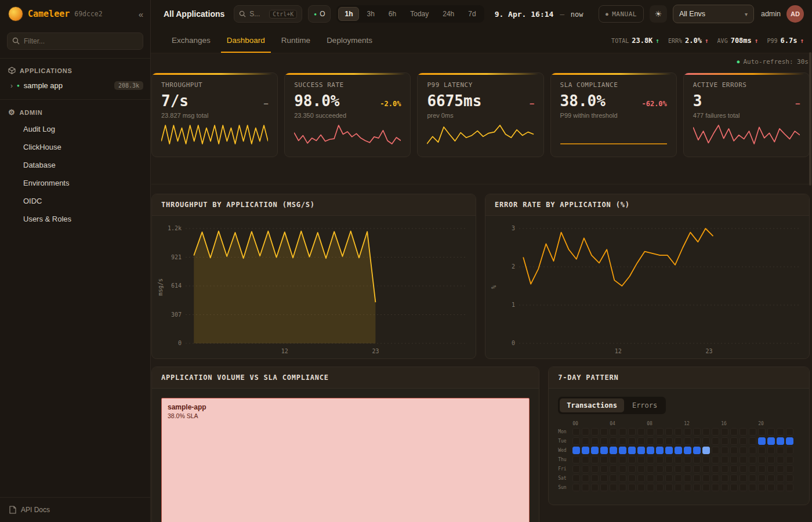  Describe the element at coordinates (75, 201) in the screenshot. I see `sidebar-item-oidc: OIDC` at that location.